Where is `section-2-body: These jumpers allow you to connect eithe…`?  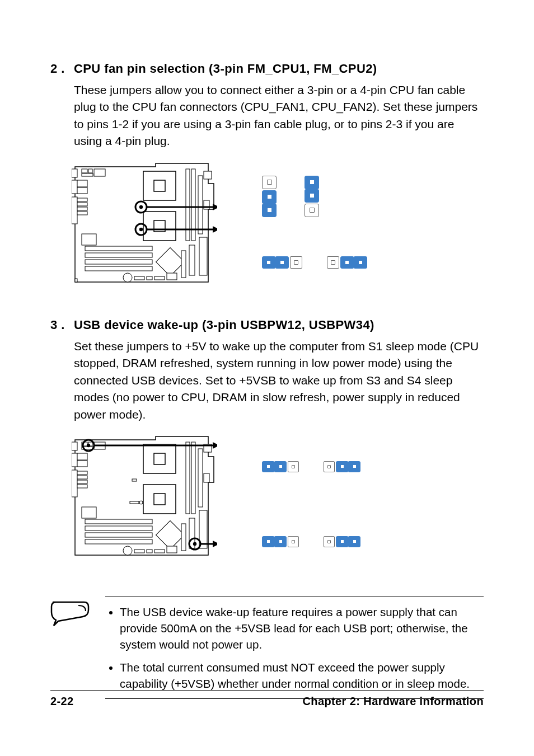
section-2-body: These jumpers allow you to connect eithe… is located at coordinates (279, 116).